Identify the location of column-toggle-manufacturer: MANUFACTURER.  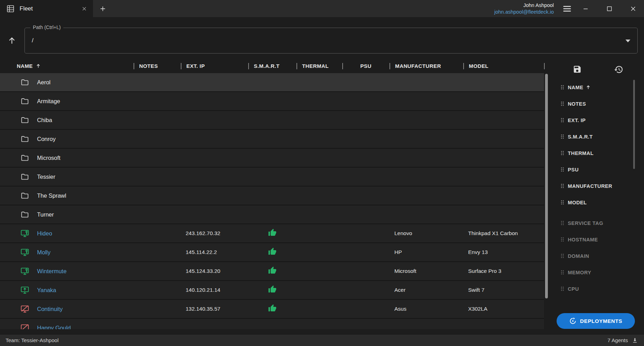
(596, 186).